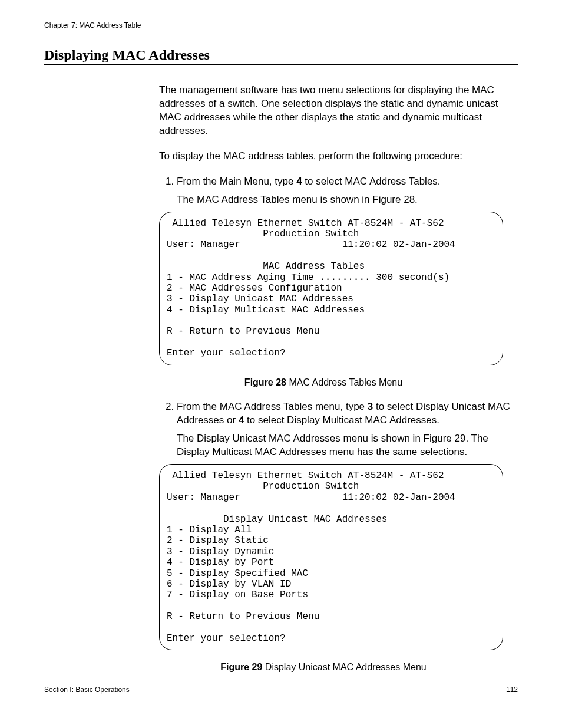 This screenshot has width=562, height=728. What do you see at coordinates (265, 382) in the screenshot?
I see `figure-28-label: Figure 28` at bounding box center [265, 382].